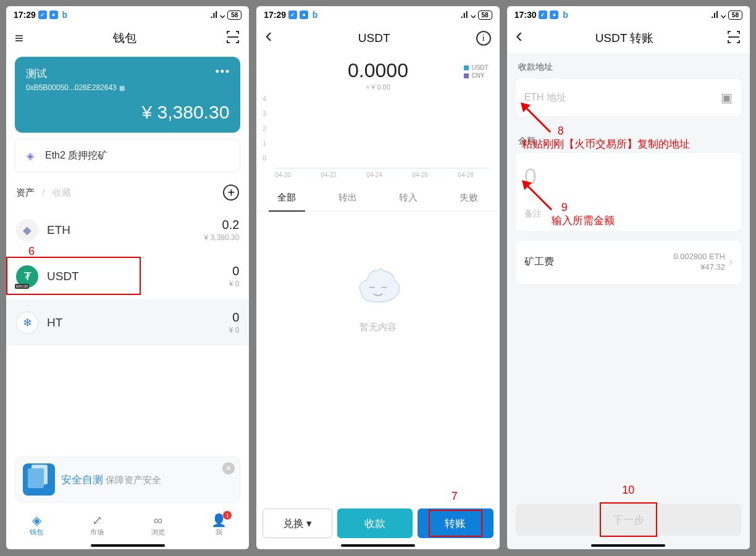  Describe the element at coordinates (39, 479) in the screenshot. I see `banner-image` at that location.